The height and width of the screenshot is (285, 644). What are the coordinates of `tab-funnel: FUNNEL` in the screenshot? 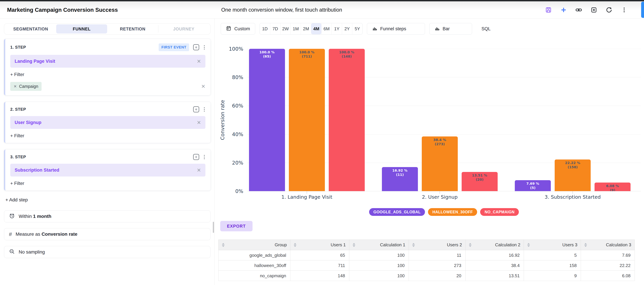 It's located at (82, 29).